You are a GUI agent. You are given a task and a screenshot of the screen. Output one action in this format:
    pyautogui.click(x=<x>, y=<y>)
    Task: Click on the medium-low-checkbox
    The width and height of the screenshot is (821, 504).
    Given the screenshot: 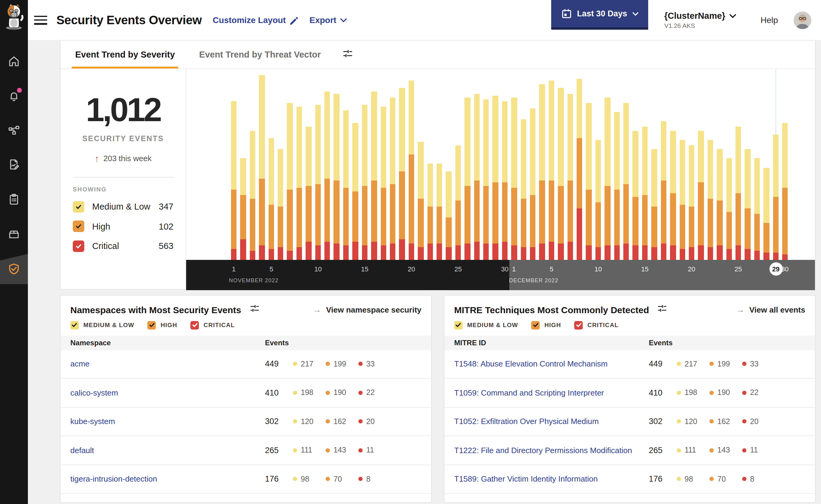 What is the action you would take?
    pyautogui.click(x=79, y=207)
    